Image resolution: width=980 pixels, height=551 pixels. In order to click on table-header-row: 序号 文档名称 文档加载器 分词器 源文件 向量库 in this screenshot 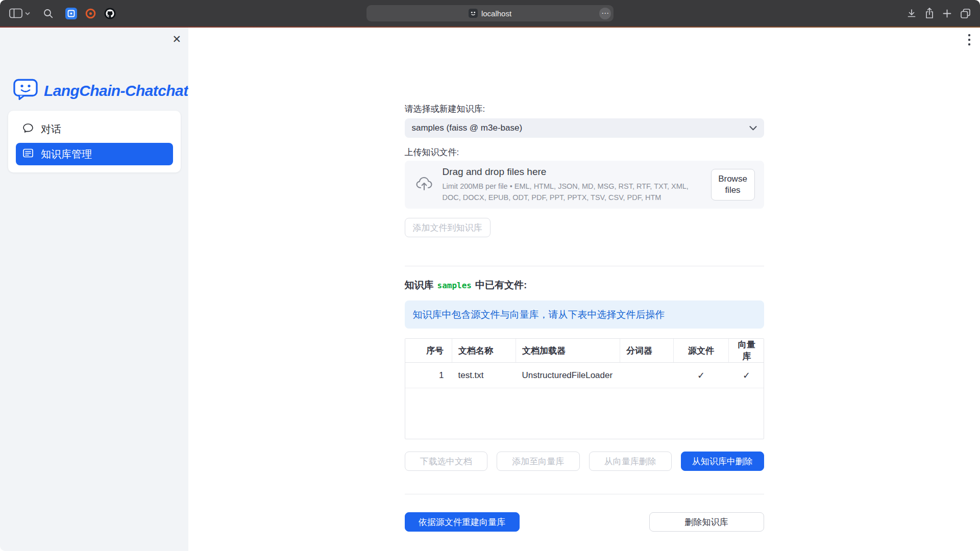, I will do `click(585, 351)`.